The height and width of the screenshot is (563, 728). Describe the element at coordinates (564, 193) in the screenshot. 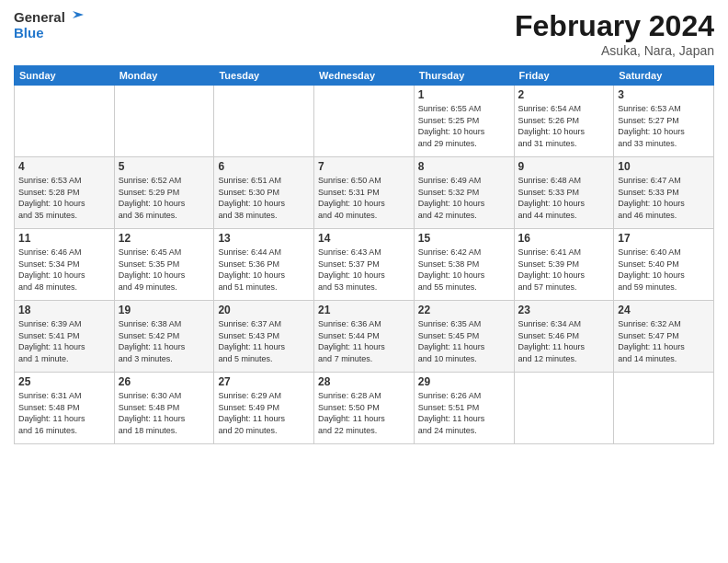

I see `table-row: 9Sunrise: 6:48 AM Sunset: 5:33 PM Daylig…` at that location.